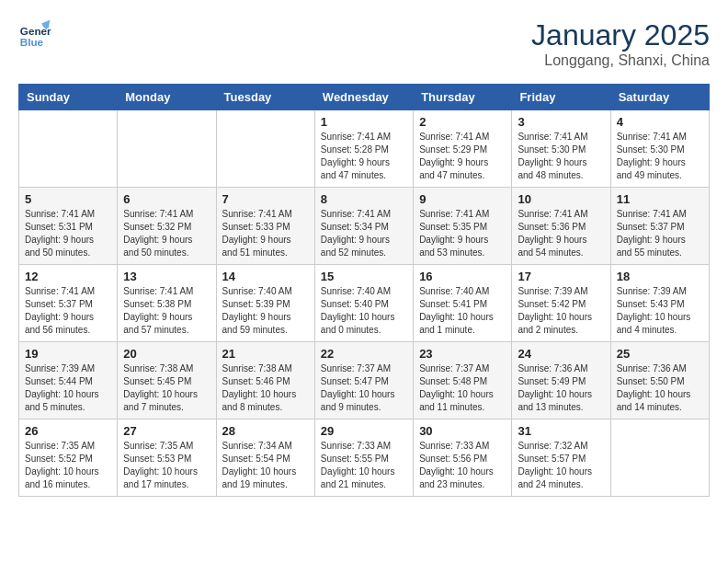 Image resolution: width=728 pixels, height=563 pixels. Describe the element at coordinates (167, 381) in the screenshot. I see `calendar-cell: 20Sunrise: 7:38 AM Sunset: 5:45 PM Dayli…` at that location.